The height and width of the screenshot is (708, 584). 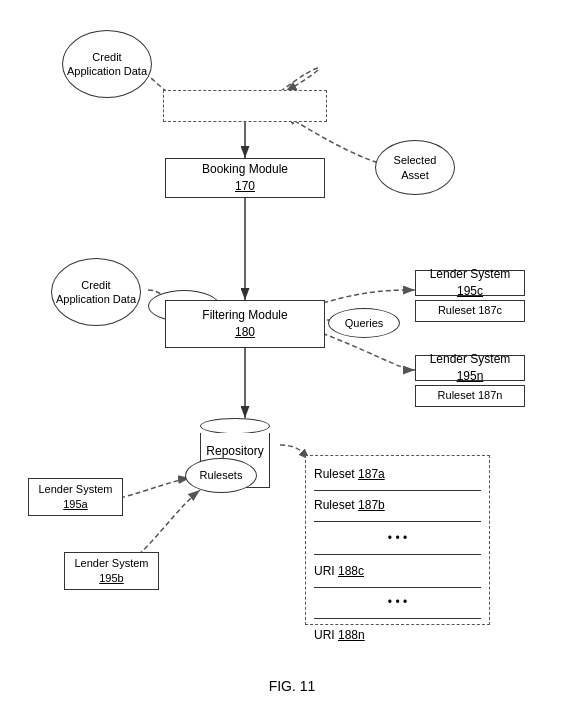 I want to click on dots-2: • • •, so click(x=398, y=602).